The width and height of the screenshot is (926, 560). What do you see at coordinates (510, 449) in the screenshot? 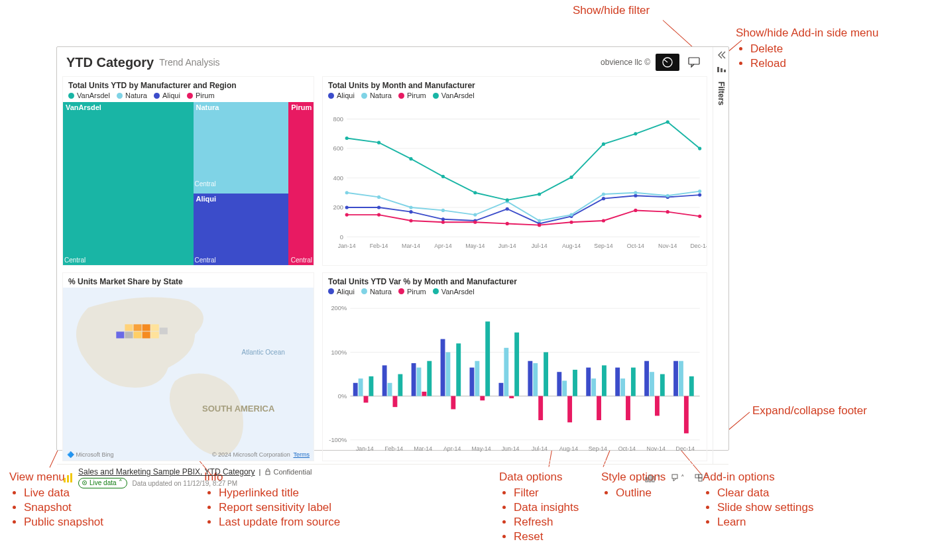
I see `svg-text: Jun-14` at bounding box center [510, 449].